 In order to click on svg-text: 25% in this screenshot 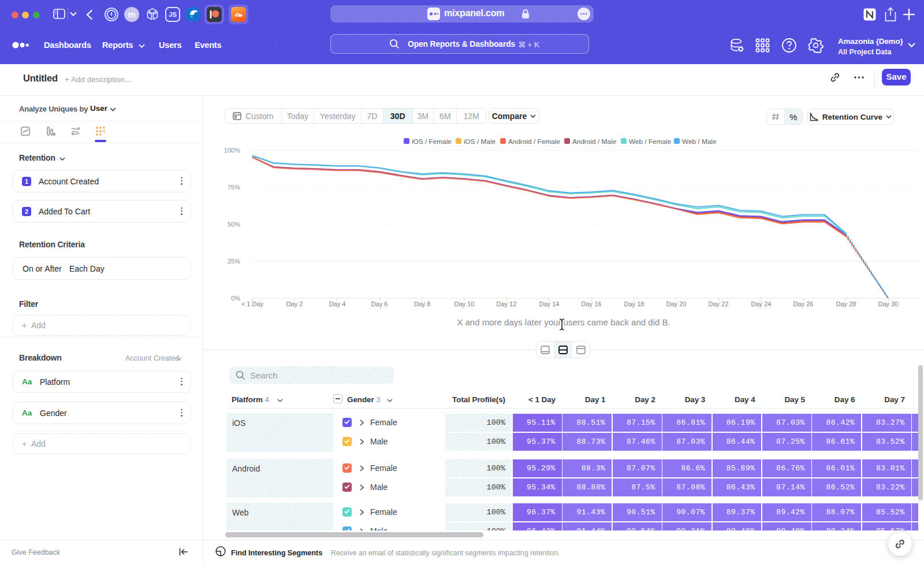, I will do `click(234, 261)`.